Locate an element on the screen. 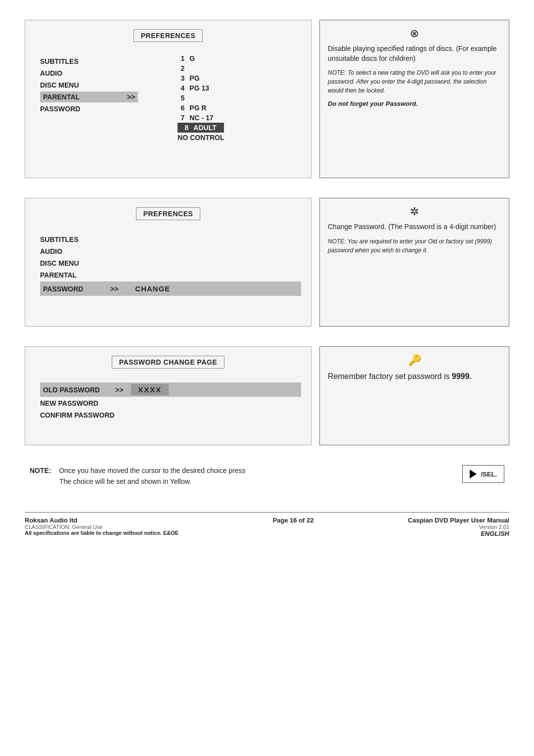 The height and width of the screenshot is (756, 534). side-panel-1: ⊗ Disable playing specified ratings of d… is located at coordinates (414, 99).